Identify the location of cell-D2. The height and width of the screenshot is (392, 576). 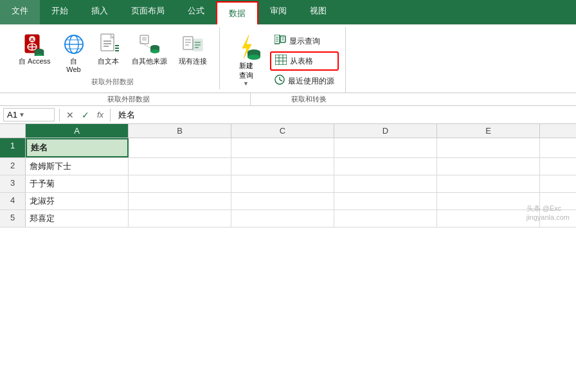
(386, 166).